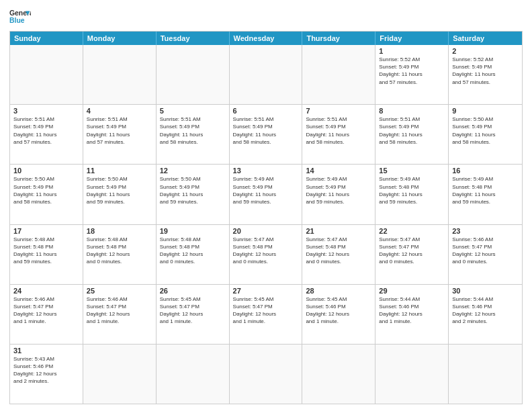  What do you see at coordinates (266, 254) in the screenshot?
I see `calendar-row-3: 17Sunrise: 5:48 AM Sunset: 5:48 PM Dayli…` at bounding box center [266, 254].